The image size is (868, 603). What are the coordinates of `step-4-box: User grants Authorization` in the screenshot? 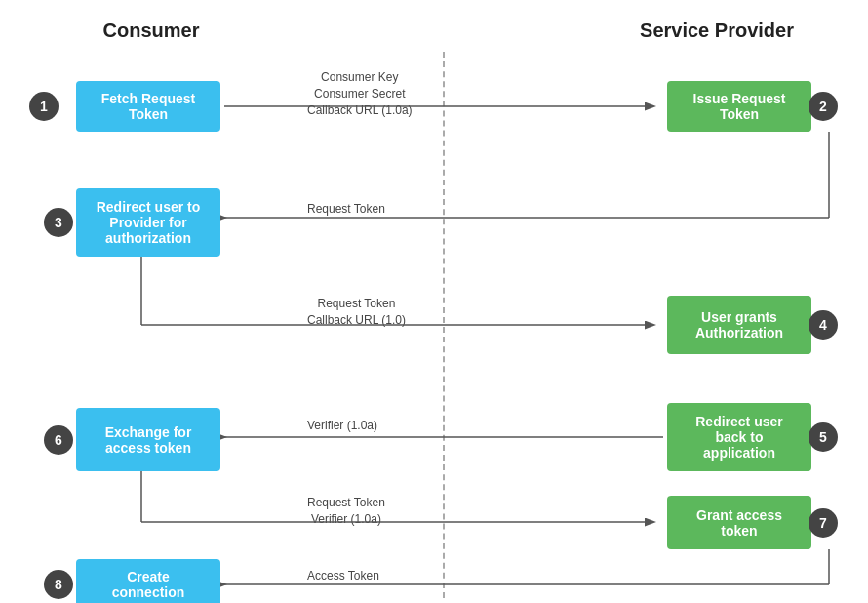 It's located at (739, 325).